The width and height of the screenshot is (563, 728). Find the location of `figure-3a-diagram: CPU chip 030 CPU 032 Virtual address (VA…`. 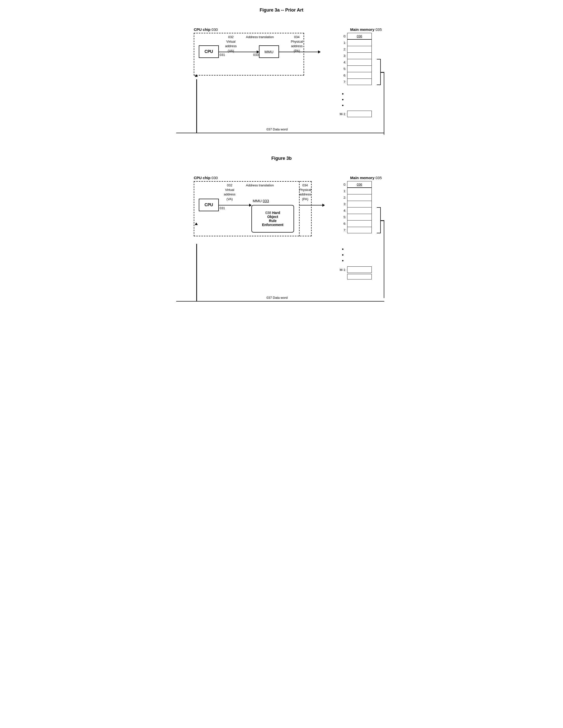

figure-3a-diagram: CPU chip 030 CPU 032 Virtual address (VA… is located at coordinates (282, 81).